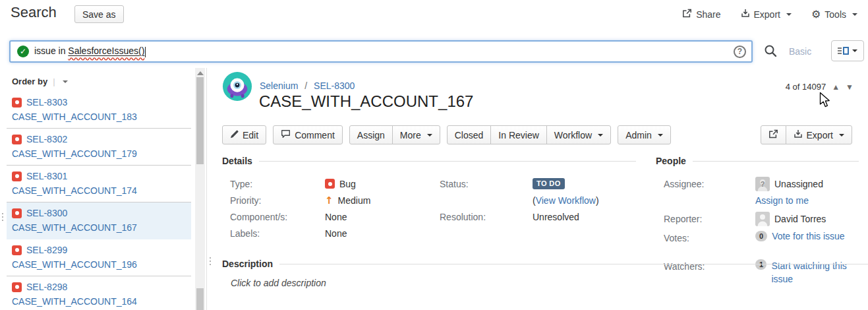 The height and width of the screenshot is (310, 868). What do you see at coordinates (248, 264) in the screenshot?
I see `description-heading: Description` at bounding box center [248, 264].